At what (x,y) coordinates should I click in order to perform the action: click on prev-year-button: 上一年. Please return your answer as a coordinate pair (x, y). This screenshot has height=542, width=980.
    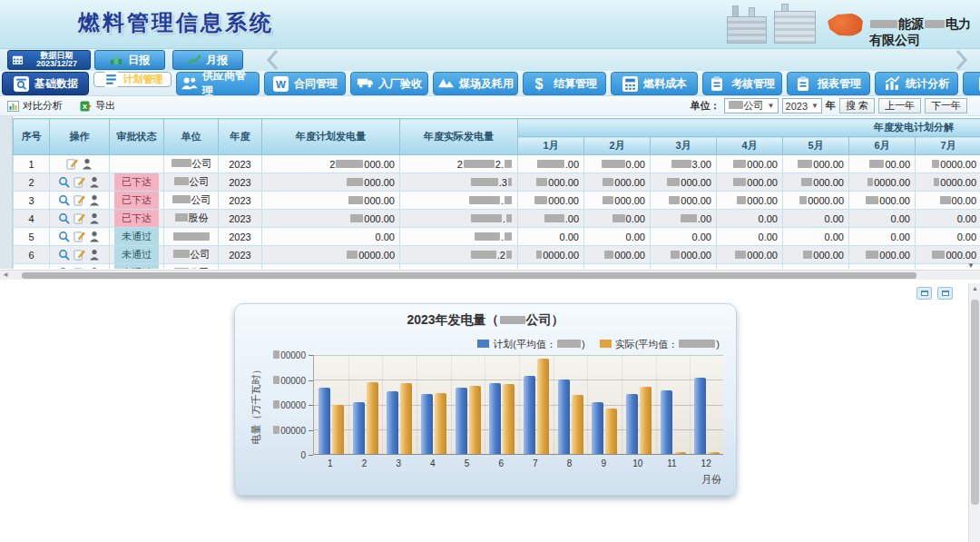
    Looking at the image, I should click on (900, 105).